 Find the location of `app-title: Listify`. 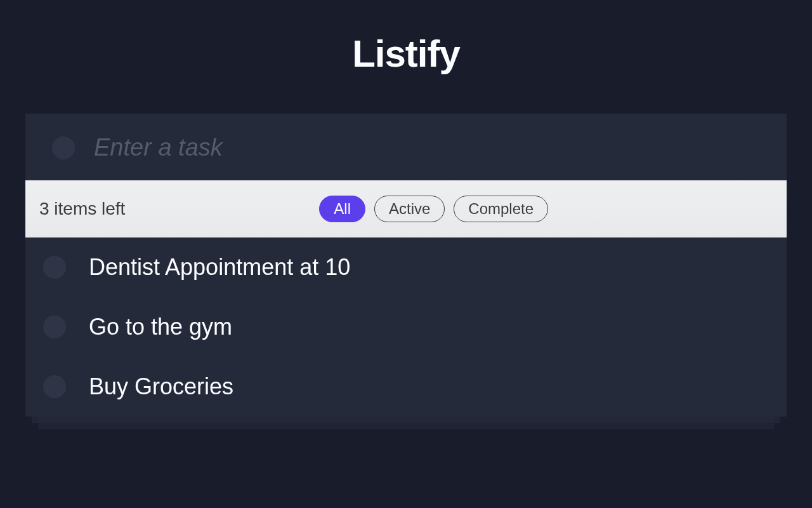

app-title: Listify is located at coordinates (406, 53).